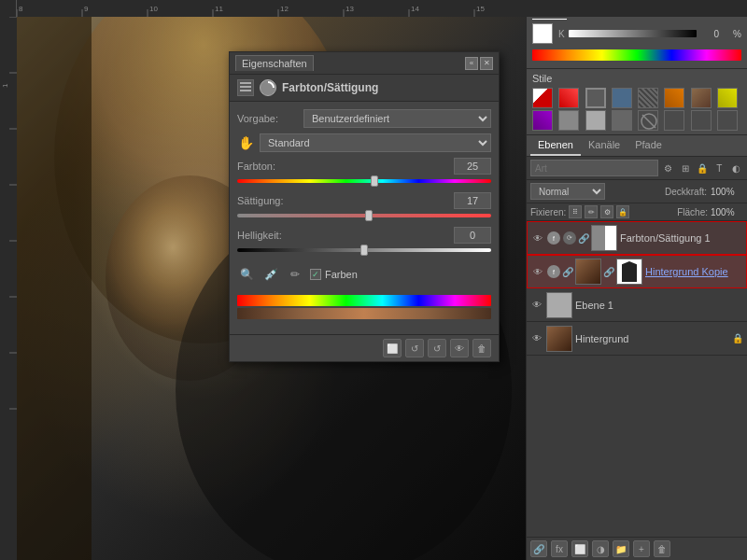 The height and width of the screenshot is (560, 747). Describe the element at coordinates (637, 339) in the screenshot. I see `layer-row-3: 👁 Hintergrund 🔒` at that location.